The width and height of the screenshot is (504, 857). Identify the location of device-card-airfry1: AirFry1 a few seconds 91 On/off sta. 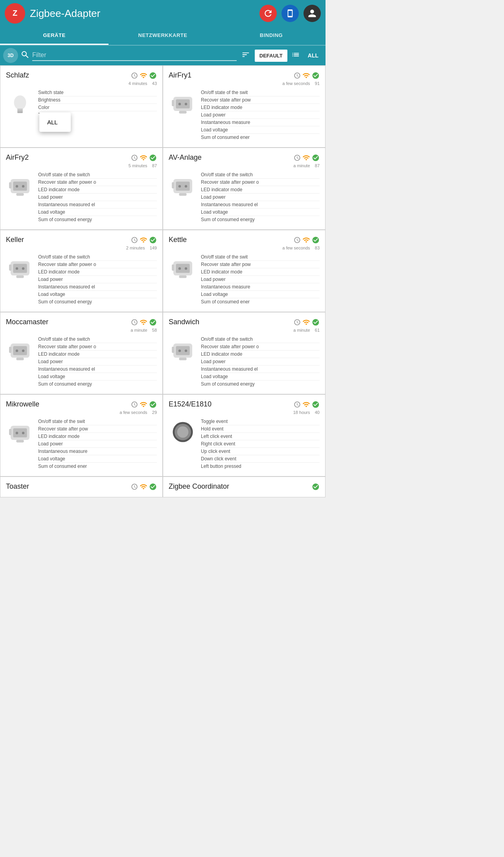
(244, 106).